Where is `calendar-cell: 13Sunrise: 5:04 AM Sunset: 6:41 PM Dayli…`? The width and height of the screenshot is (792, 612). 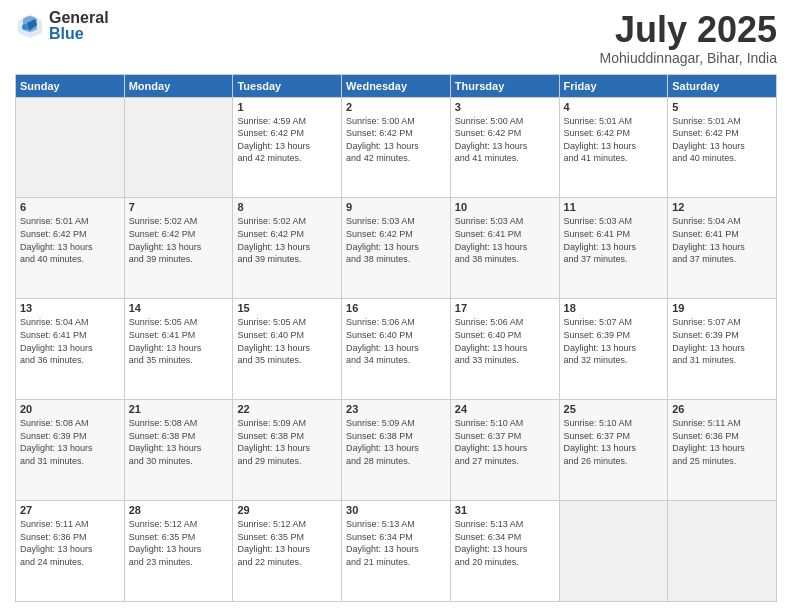
calendar-cell: 13Sunrise: 5:04 AM Sunset: 6:41 PM Dayli… is located at coordinates (70, 350).